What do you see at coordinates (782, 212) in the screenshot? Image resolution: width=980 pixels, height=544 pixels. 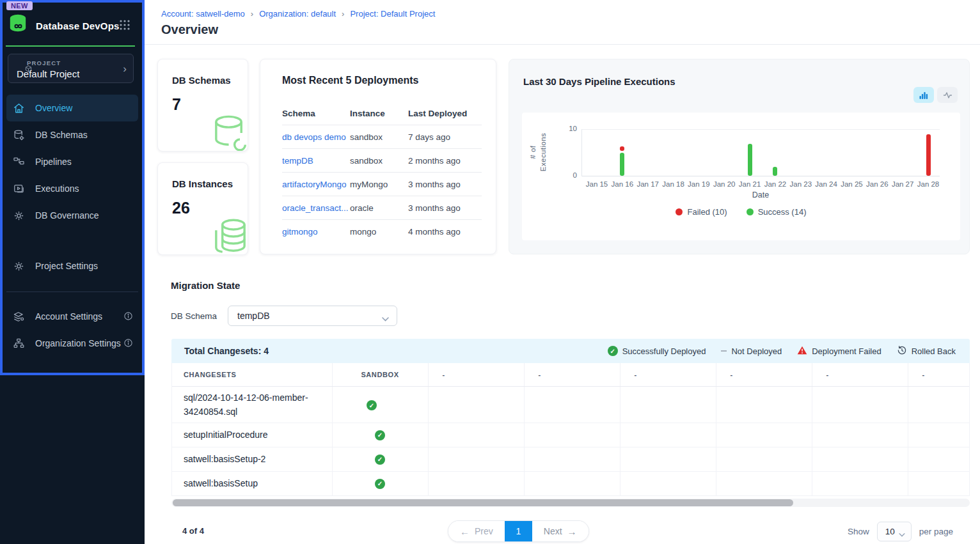 I see `legend-label: Success (14)` at bounding box center [782, 212].